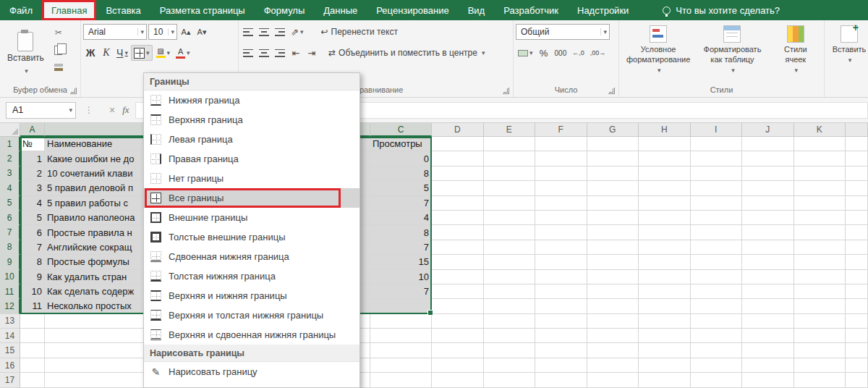 The height and width of the screenshot is (388, 868). I want to click on borders-button, so click(142, 53).